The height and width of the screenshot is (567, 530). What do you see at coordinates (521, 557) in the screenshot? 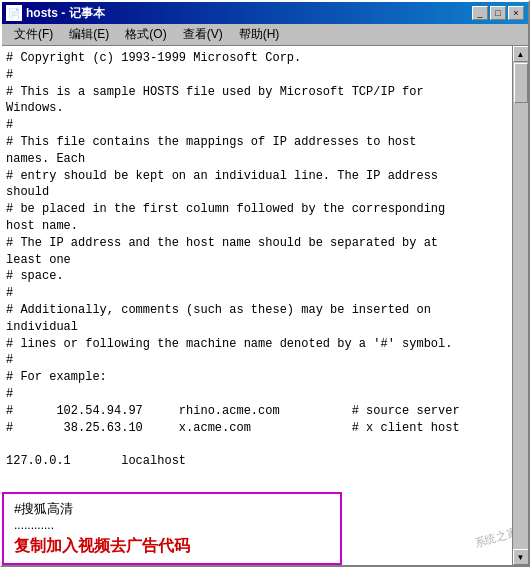
I see `scroll-down-button: ▼` at bounding box center [521, 557].